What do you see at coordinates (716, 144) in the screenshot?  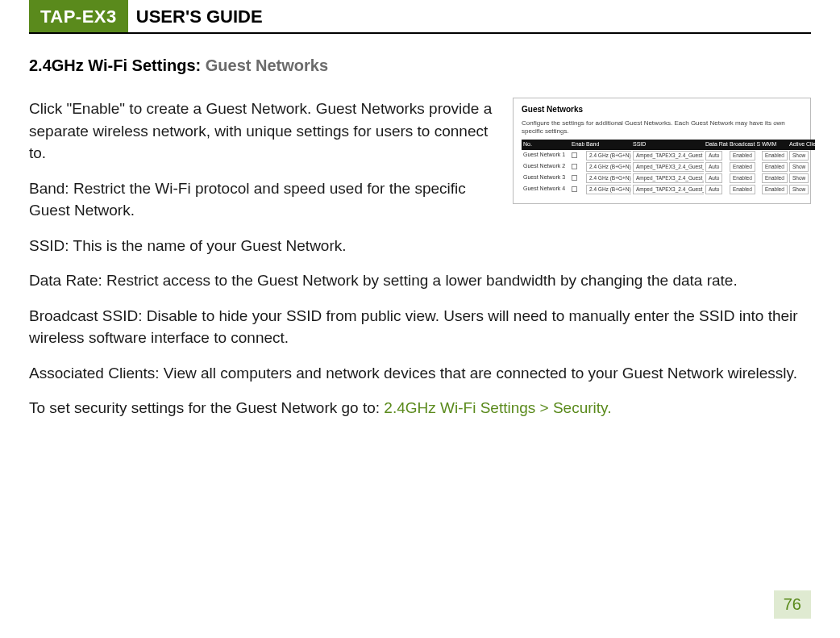 I see `col-rate: Data Rate` at bounding box center [716, 144].